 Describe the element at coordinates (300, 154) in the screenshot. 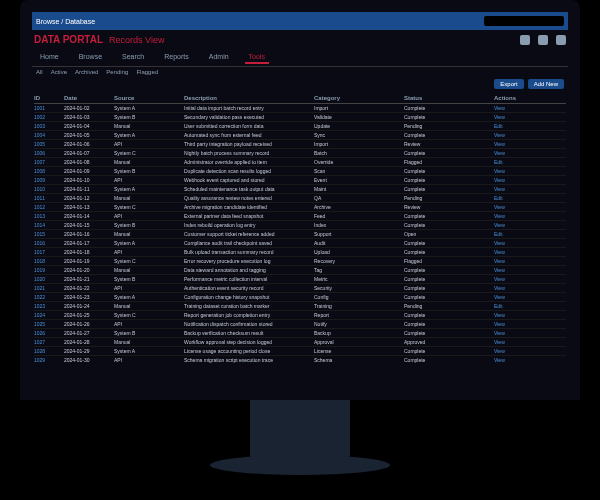

I see `table-row: 10062024-01-07System CNightly batch proc…` at that location.